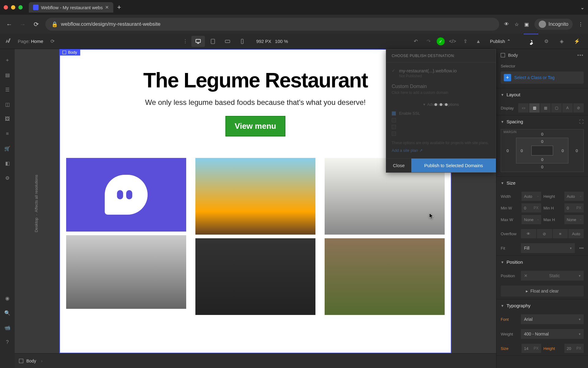 Image resolution: width=588 pixels, height=368 pixels. I want to click on forward-button: →, so click(23, 25).